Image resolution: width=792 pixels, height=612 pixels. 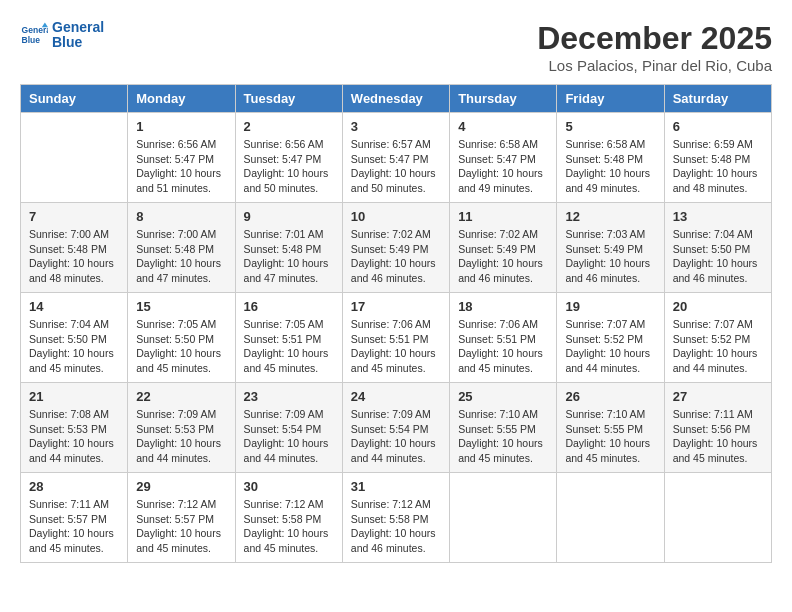 I want to click on column-header-wednesday: Wednesday, so click(x=396, y=99).